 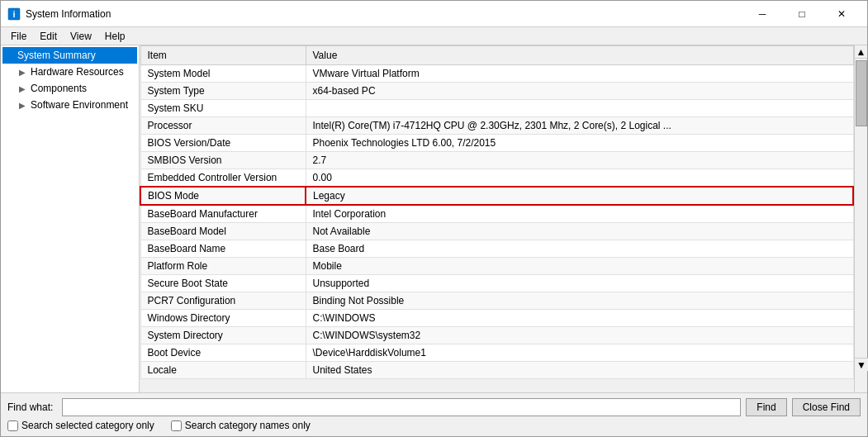 I want to click on table-row: BaseBoard NameBase Board, so click(x=497, y=249).